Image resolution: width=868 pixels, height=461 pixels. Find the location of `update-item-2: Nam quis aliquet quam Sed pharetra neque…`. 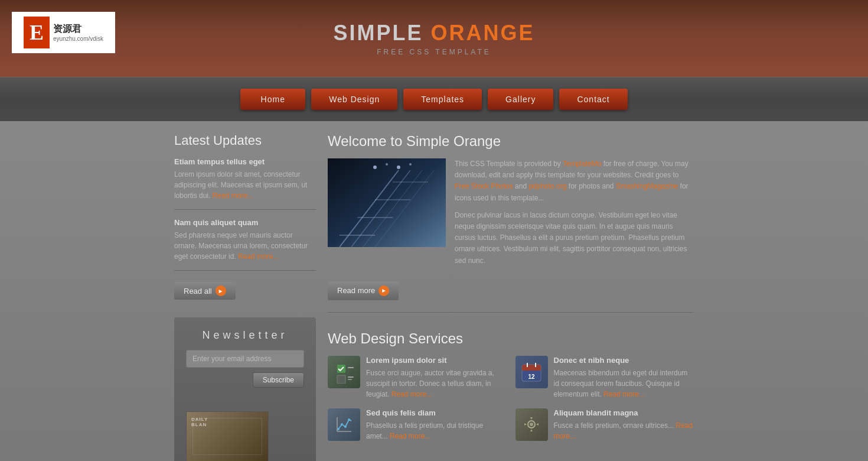

update-item-2: Nam quis aliquet quam Sed pharetra neque… is located at coordinates (245, 245).